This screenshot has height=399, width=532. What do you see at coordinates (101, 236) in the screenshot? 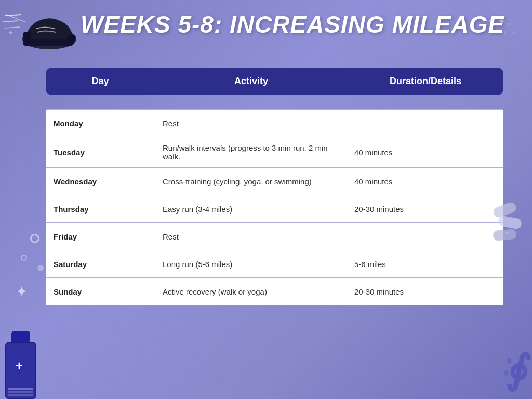
I see `cell-day-friday: Friday` at bounding box center [101, 236].